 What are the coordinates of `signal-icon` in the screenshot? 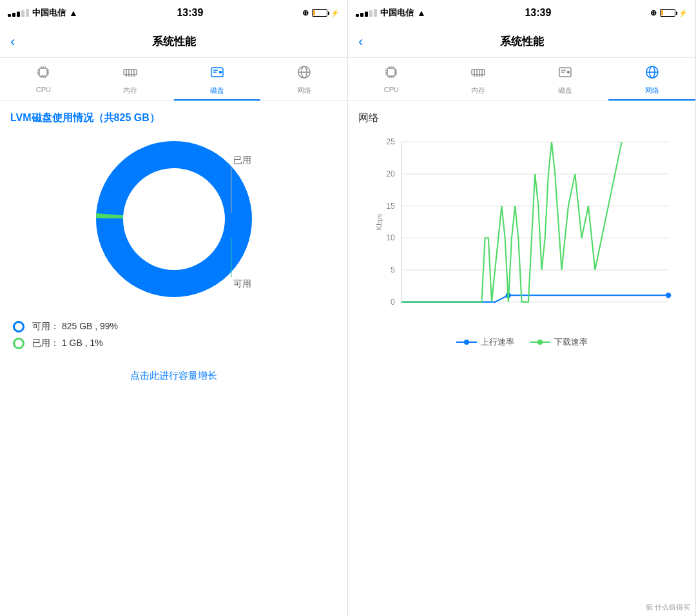 It's located at (18, 13).